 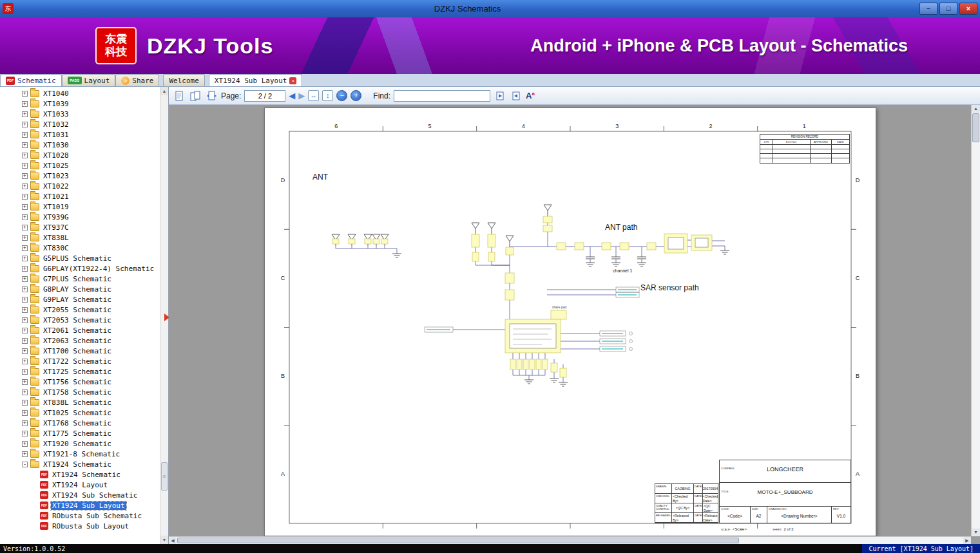 I want to click on close-tab-icon: ×, so click(x=293, y=81).